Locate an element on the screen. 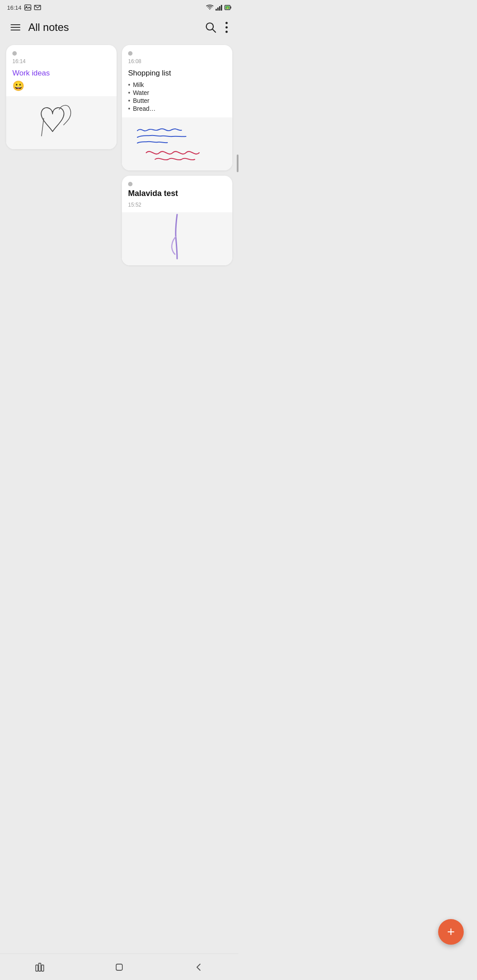 The width and height of the screenshot is (477, 980). note-title-malavida: Malavida test is located at coordinates (177, 193).